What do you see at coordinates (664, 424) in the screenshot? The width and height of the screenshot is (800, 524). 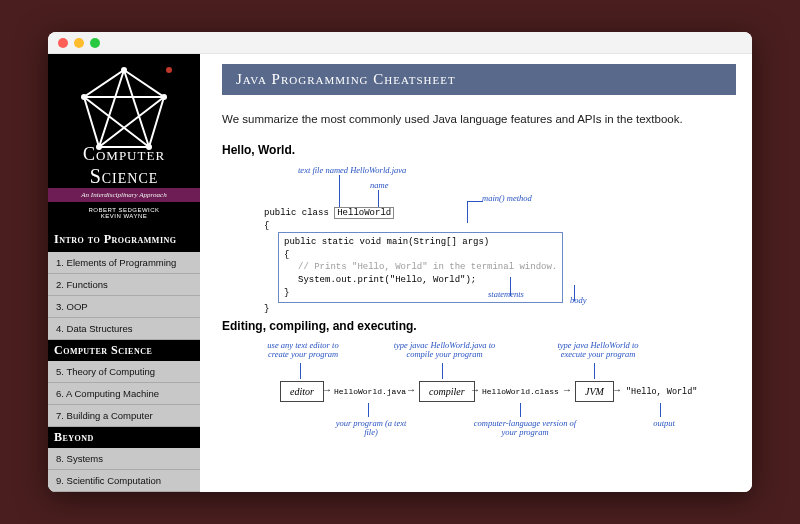 I see `annot-output-bottom: output` at bounding box center [664, 424].